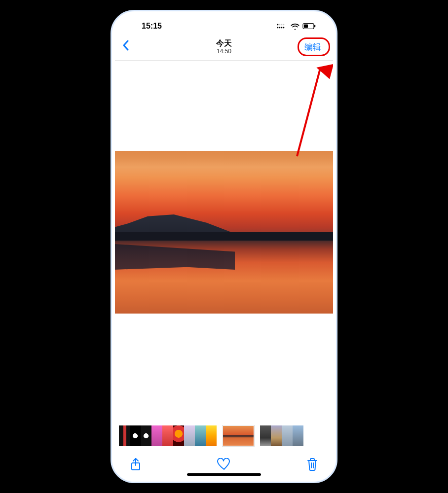 This screenshot has height=493, width=448. What do you see at coordinates (224, 47) in the screenshot?
I see `nav-bar: 今天 14:50 编辑` at bounding box center [224, 47].